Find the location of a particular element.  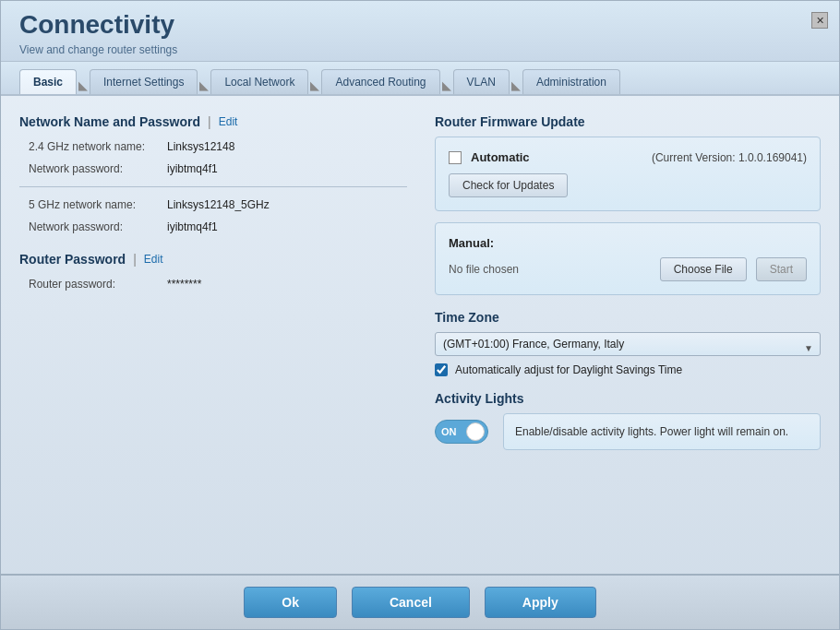

close-button: ✕ is located at coordinates (820, 20).